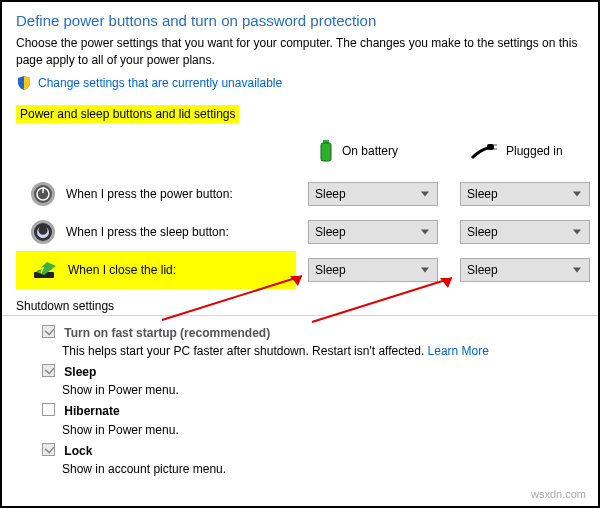 The image size is (600, 508). Describe the element at coordinates (323, 469) in the screenshot. I see `lock-opt-sub: Show in account picture menu.` at that location.